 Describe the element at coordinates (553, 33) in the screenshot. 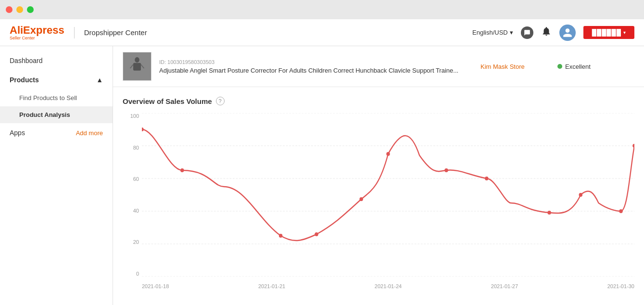

I see `nav-right: English/USD ▾ ██████ ▾` at that location.